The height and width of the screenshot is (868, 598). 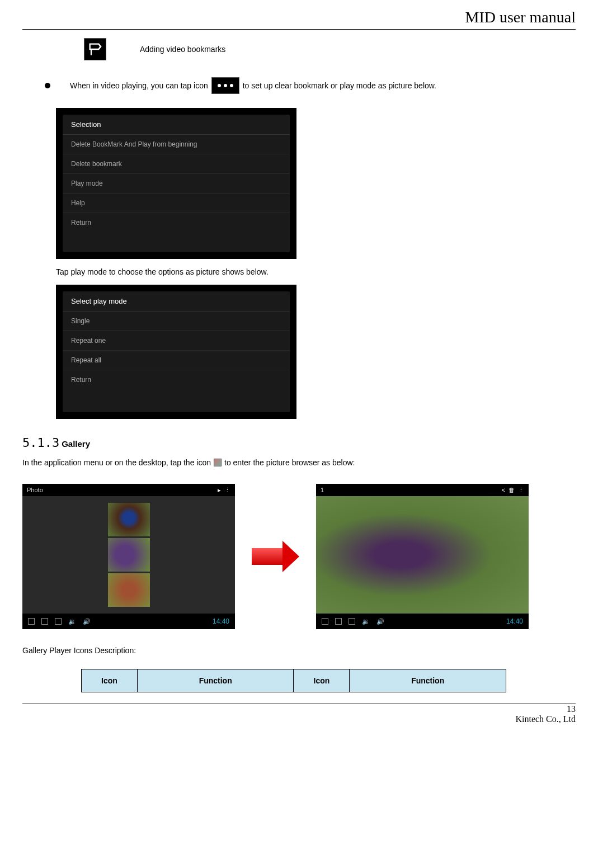 I want to click on list-item: Repeat one, so click(x=176, y=341).